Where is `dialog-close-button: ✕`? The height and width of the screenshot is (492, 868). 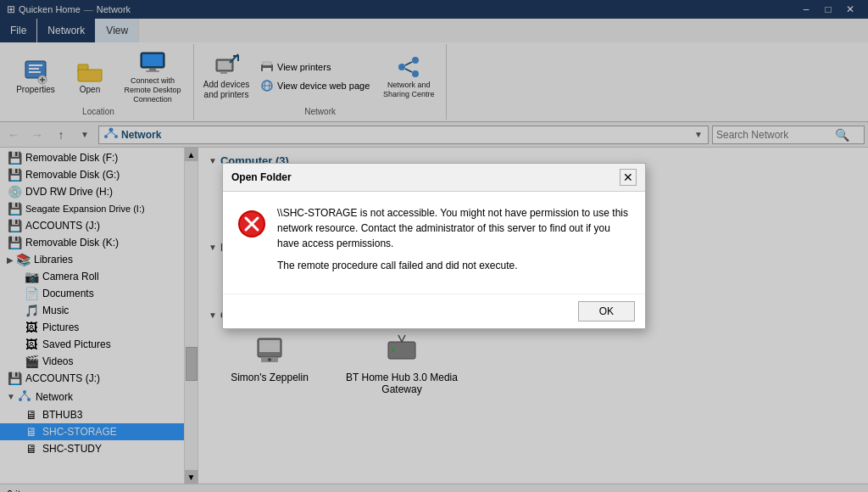 dialog-close-button: ✕ is located at coordinates (628, 177).